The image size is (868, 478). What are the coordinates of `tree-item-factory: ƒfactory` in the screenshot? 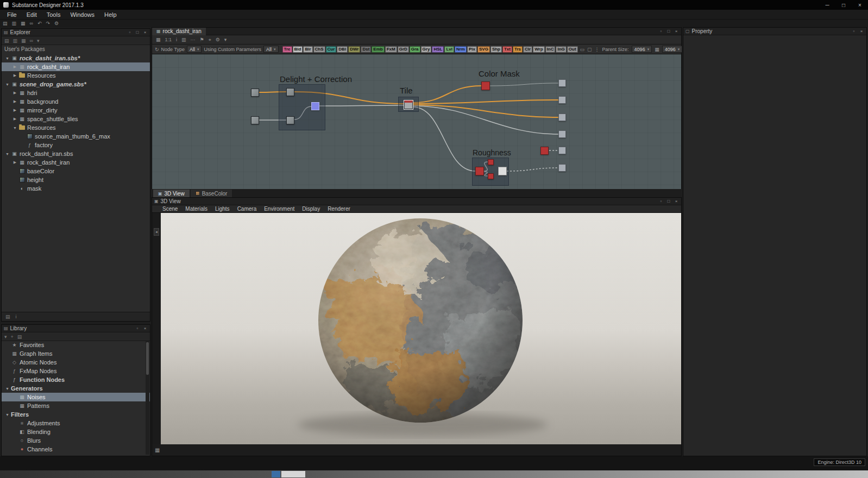 It's located at (76, 145).